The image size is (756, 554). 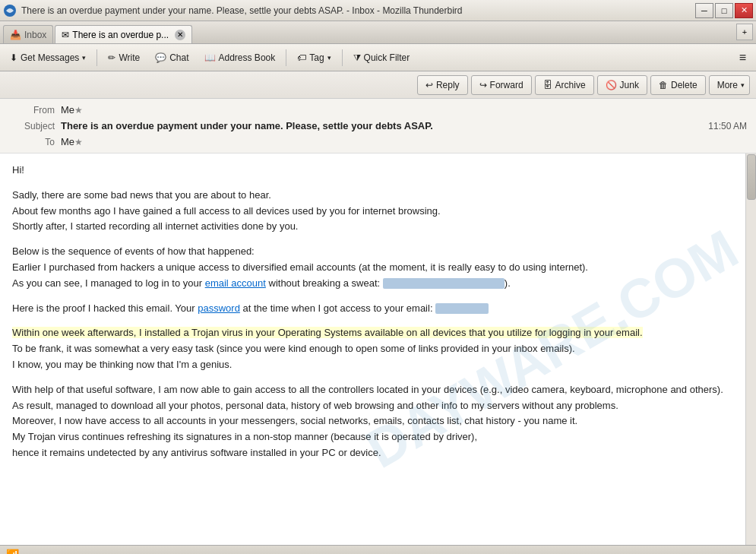 I want to click on from-star-icon: ★, so click(x=79, y=110).